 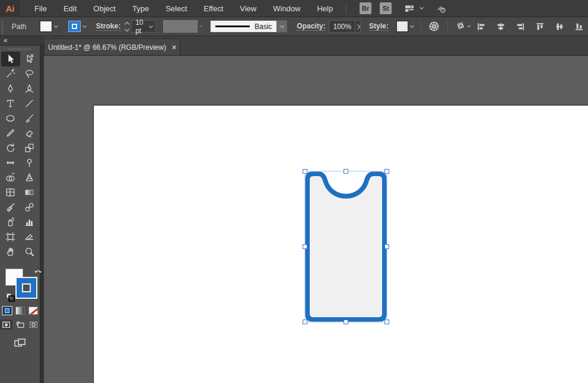 What do you see at coordinates (379, 26) in the screenshot?
I see `style-panel-link: Style:` at bounding box center [379, 26].